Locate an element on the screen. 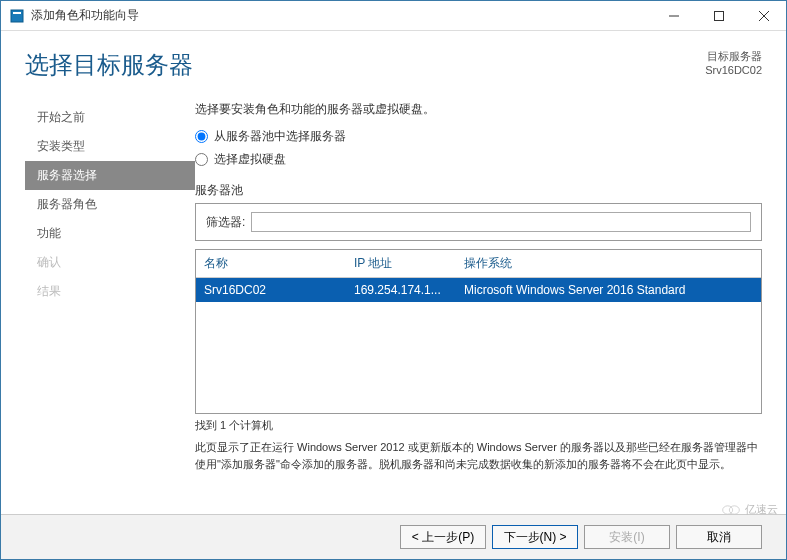  wizard-steps: 开始之前安装类型服务器选择服务器角色功能确认结果 is located at coordinates (110, 282).